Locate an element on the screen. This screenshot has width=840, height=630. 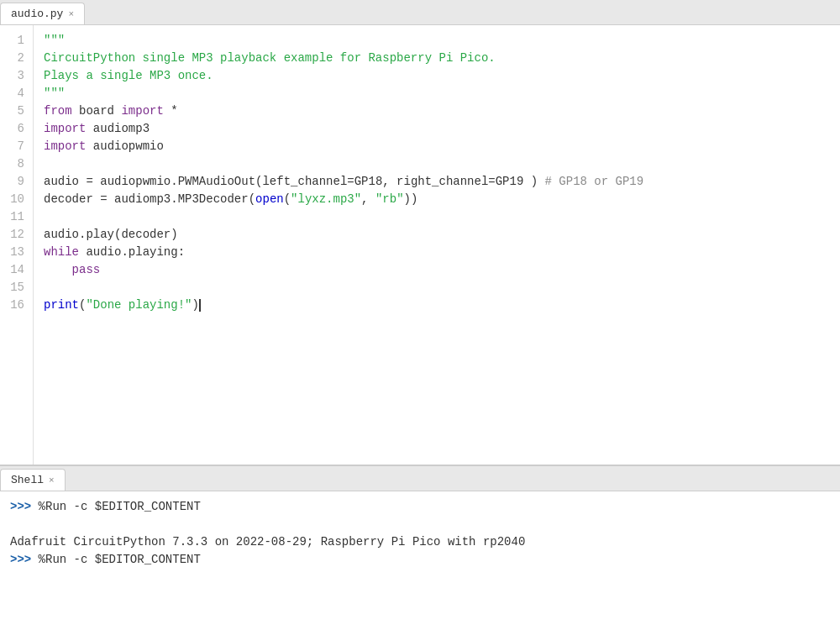
line-number-2: 2 is located at coordinates (17, 59).